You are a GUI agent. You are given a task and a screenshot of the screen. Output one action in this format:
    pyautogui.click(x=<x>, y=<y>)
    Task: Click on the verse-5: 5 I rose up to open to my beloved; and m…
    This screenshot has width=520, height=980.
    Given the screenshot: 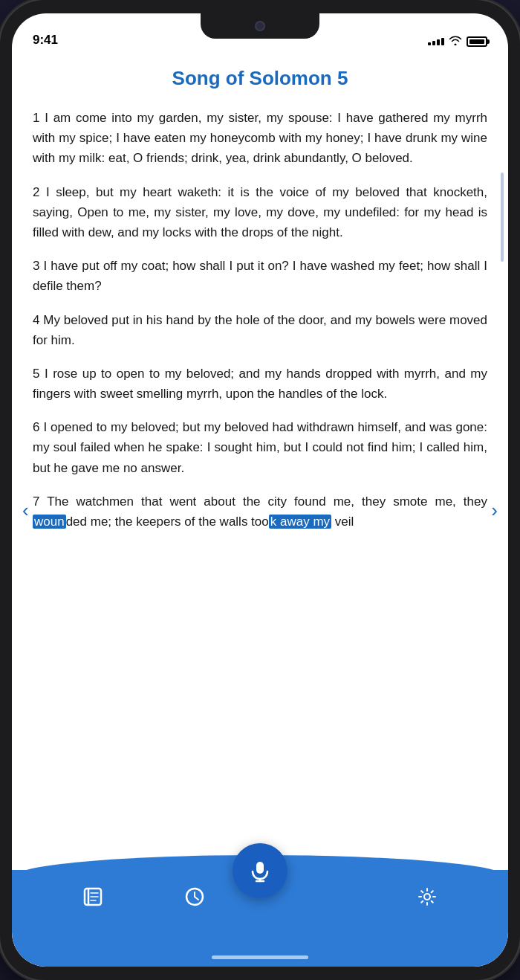 What is the action you would take?
    pyautogui.click(x=260, y=384)
    